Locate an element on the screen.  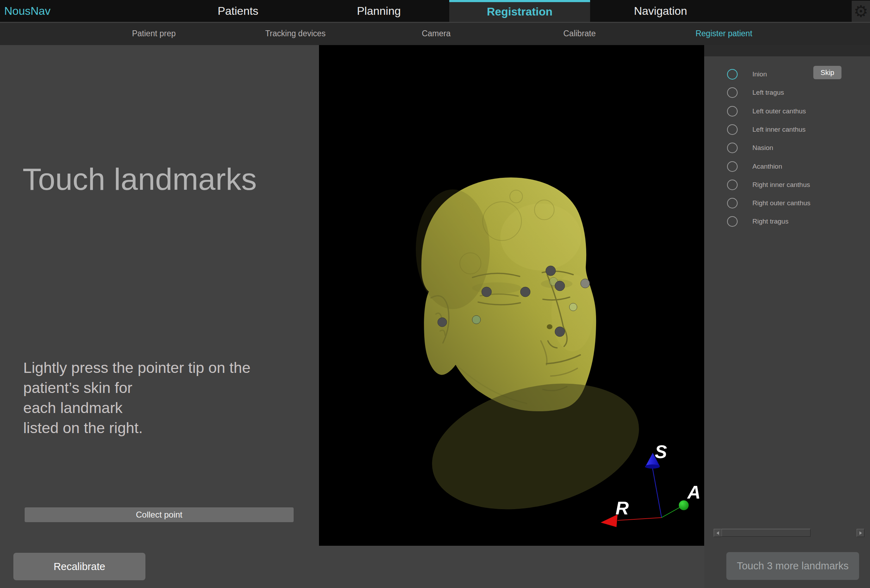
landmark-row: Acanthion is located at coordinates (787, 167).